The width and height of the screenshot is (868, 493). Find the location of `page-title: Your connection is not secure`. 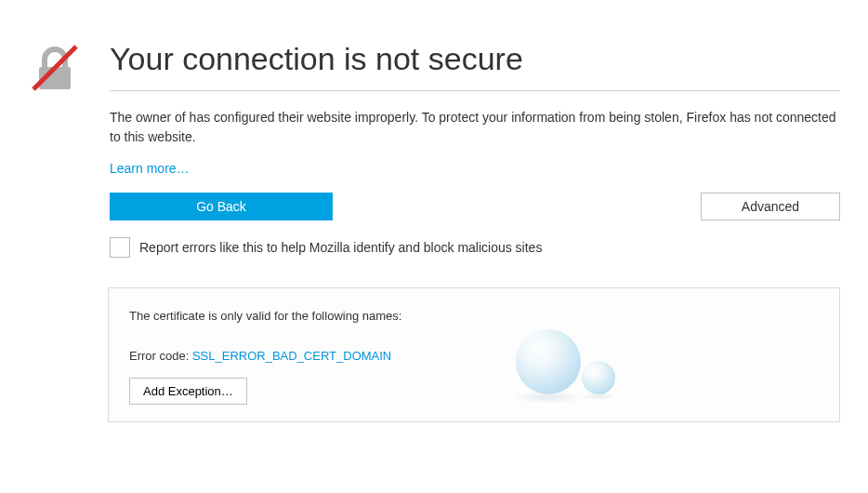

page-title: Your connection is not secure is located at coordinates (475, 66).